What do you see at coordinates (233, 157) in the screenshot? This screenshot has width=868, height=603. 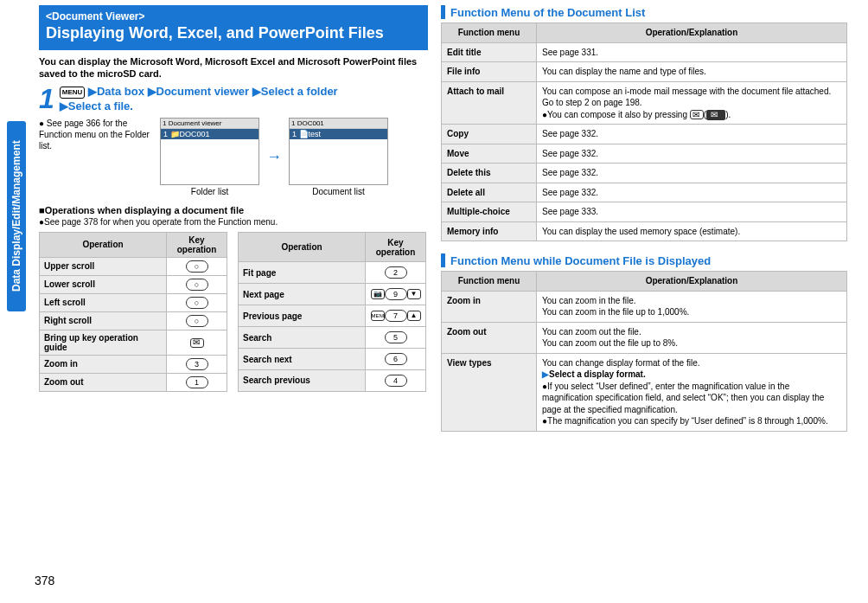 I see `note-row: ● See page 366 for the Function menu on …` at bounding box center [233, 157].